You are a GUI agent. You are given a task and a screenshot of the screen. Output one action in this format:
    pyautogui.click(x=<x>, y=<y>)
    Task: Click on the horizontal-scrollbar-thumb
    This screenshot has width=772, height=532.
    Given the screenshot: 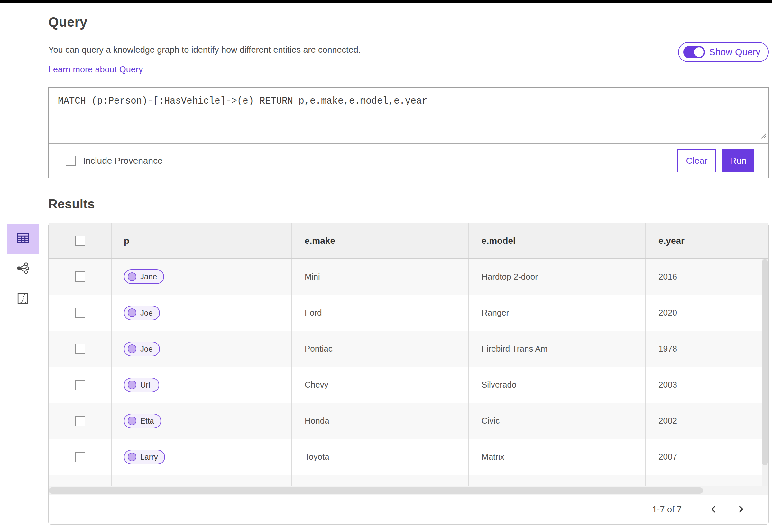 What is the action you would take?
    pyautogui.click(x=376, y=491)
    